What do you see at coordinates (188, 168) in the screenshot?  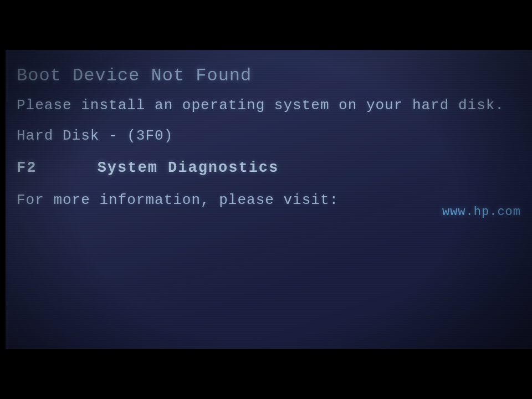 I see `f2-label: System Diagnostics` at bounding box center [188, 168].